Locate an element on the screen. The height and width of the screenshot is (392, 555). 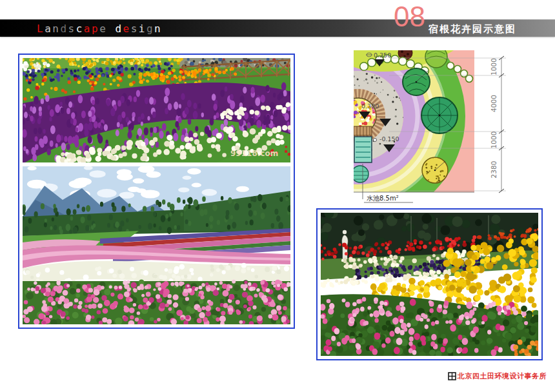
flower-bed-photo: 99118.com is located at coordinates (156, 110).